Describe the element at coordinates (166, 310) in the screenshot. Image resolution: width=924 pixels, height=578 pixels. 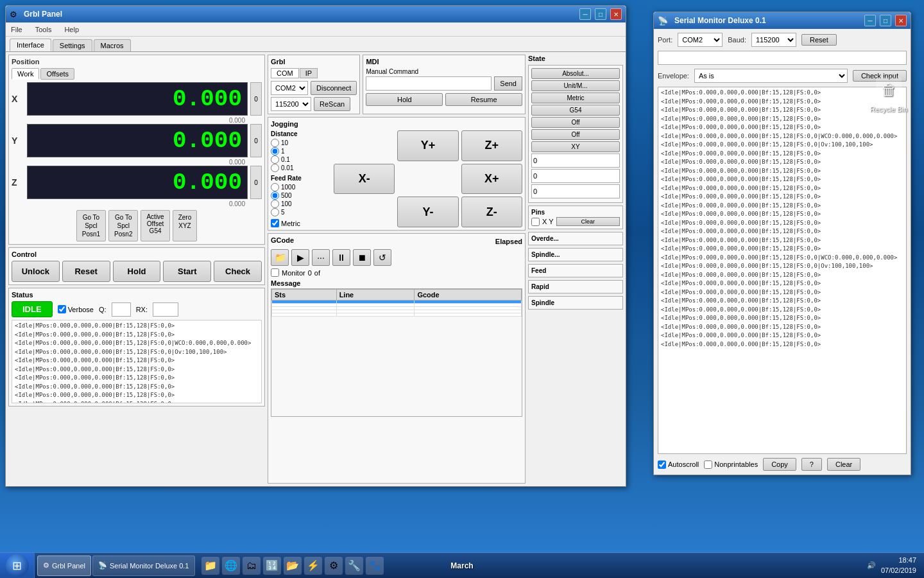
I see `rx-input` at that location.